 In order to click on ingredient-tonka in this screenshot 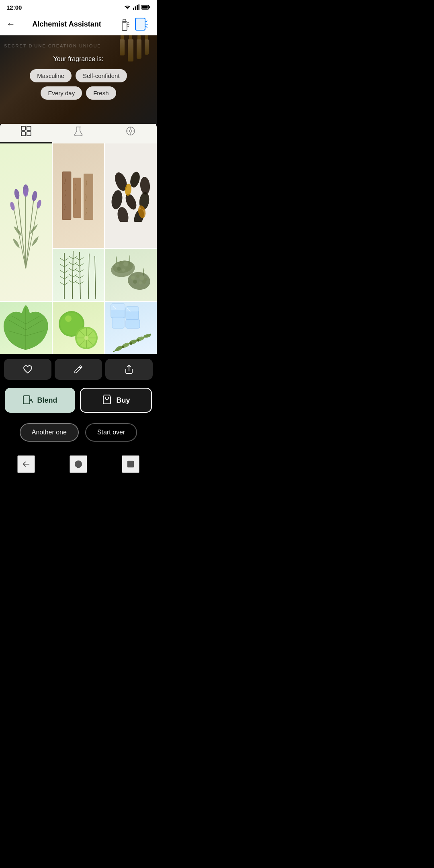, I will do `click(131, 196)`.